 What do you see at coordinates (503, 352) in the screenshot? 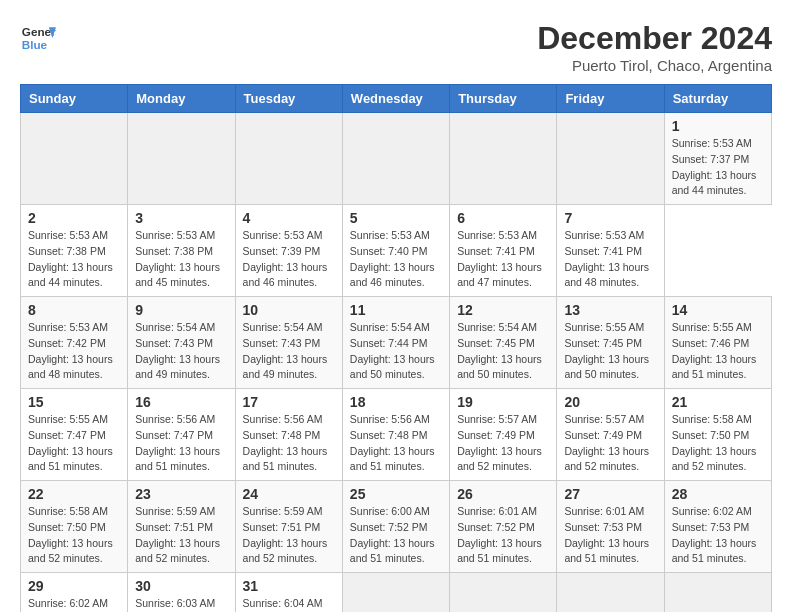
I see `day-info: Sunrise: 5:54 AMSunset: 7:45 PMDaylight:…` at bounding box center [503, 352].